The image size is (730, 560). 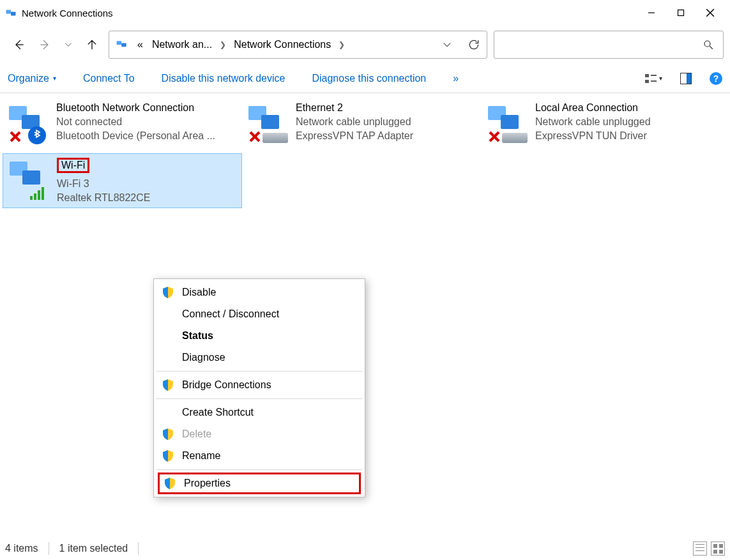 What do you see at coordinates (259, 292) in the screenshot?
I see `ctx-disable: Disable` at bounding box center [259, 292].